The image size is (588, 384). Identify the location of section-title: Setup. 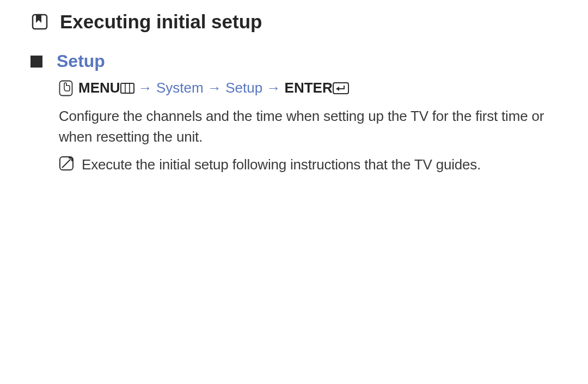
(81, 61).